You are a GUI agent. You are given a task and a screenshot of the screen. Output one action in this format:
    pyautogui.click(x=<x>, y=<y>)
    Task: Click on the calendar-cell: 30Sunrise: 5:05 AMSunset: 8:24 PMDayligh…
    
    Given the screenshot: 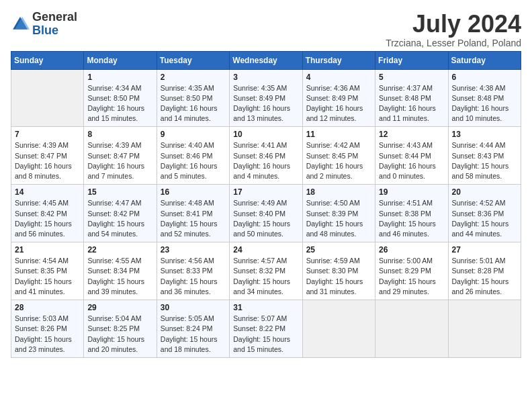 What is the action you would take?
    pyautogui.click(x=193, y=329)
    